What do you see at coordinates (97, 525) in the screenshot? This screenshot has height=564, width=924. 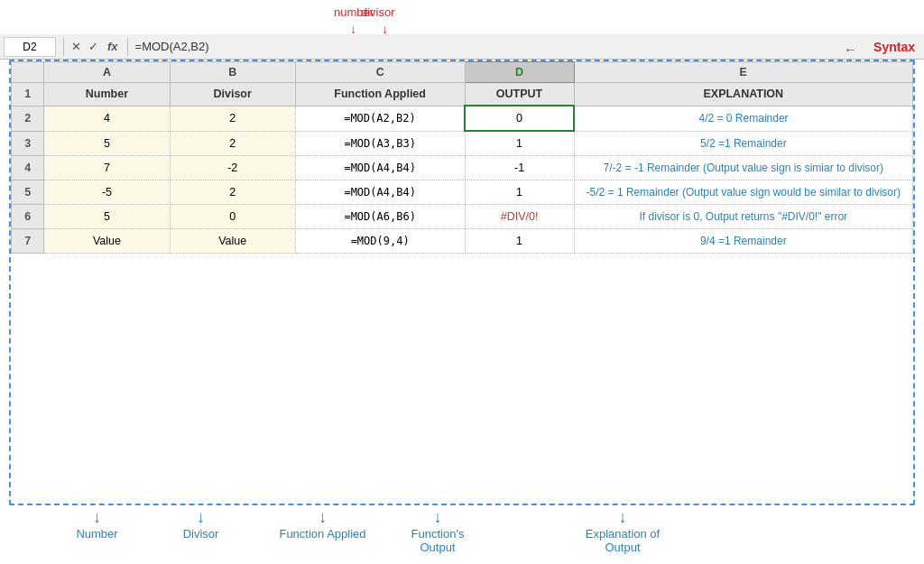 I see `bottom-label-item: ↓Number` at bounding box center [97, 525].